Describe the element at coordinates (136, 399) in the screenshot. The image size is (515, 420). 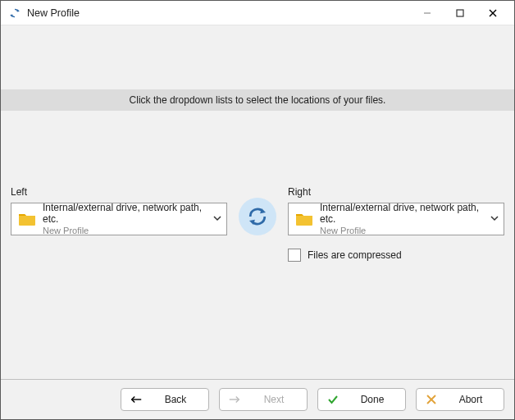
I see `arrow-left-icon` at that location.